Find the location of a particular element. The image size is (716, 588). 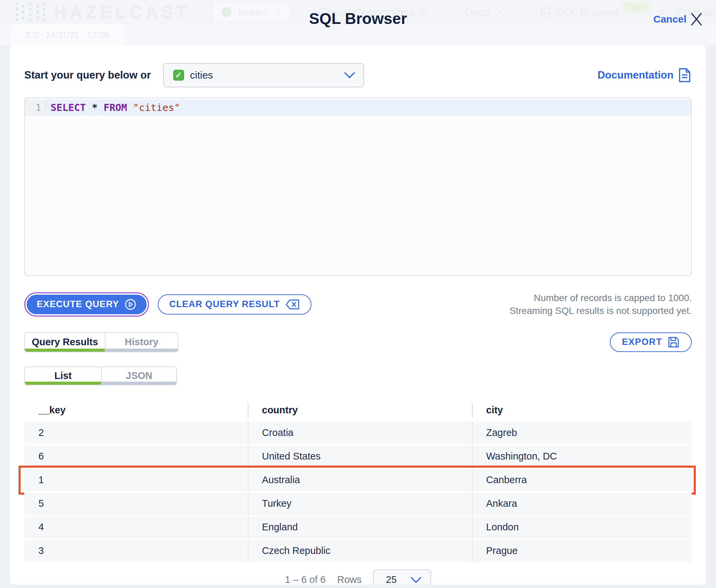

check-icon: ✓ is located at coordinates (179, 75).